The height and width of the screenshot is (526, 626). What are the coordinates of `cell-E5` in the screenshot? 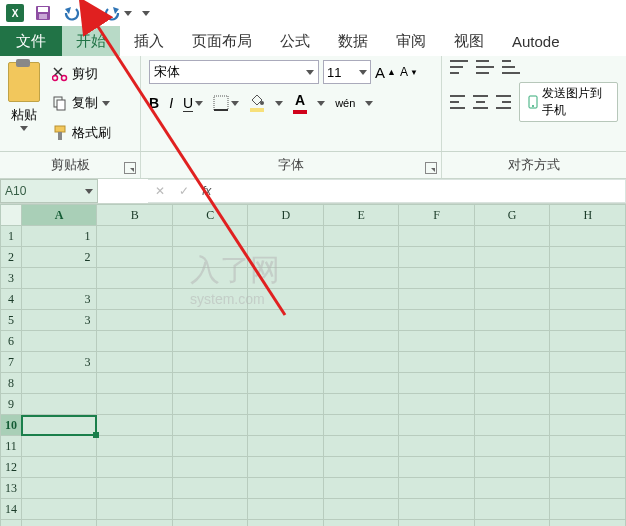 It's located at (360, 320).